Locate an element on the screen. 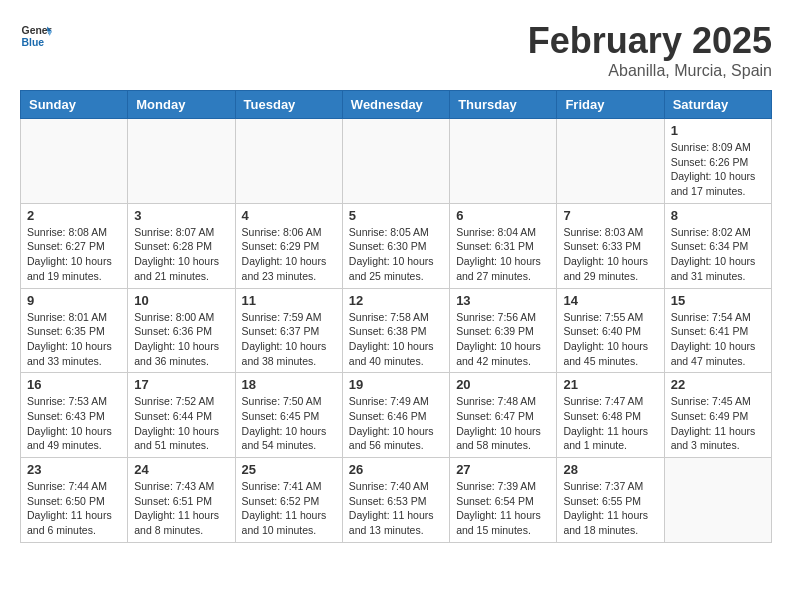 The width and height of the screenshot is (792, 612). day-number: 4 is located at coordinates (289, 216).